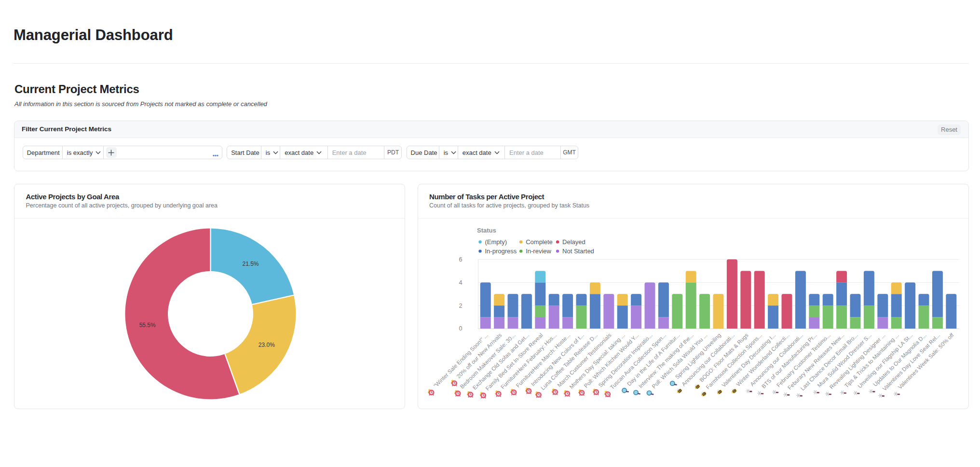 Image resolution: width=980 pixels, height=467 pixels. I want to click on svg-text: Complete, so click(539, 242).